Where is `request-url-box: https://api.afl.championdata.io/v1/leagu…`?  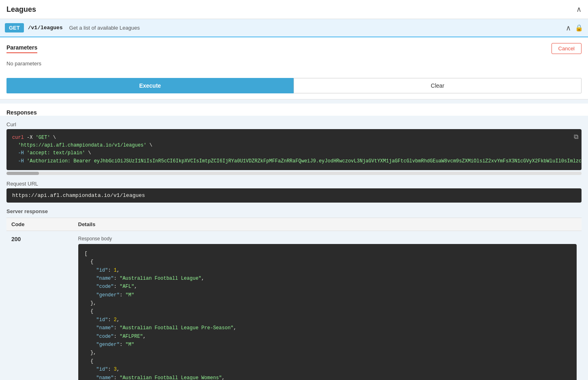 request-url-box: https://api.afl.championdata.io/v1/leagu… is located at coordinates (294, 196).